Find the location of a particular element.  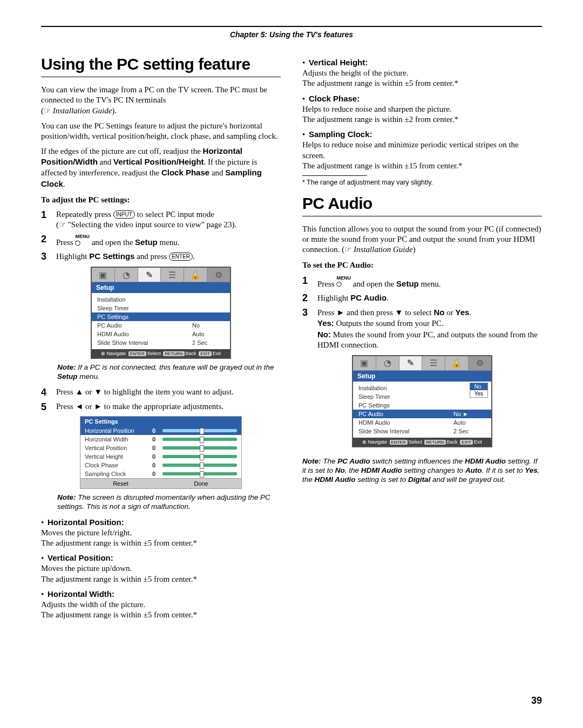

footnote-rule is located at coordinates (335, 176).